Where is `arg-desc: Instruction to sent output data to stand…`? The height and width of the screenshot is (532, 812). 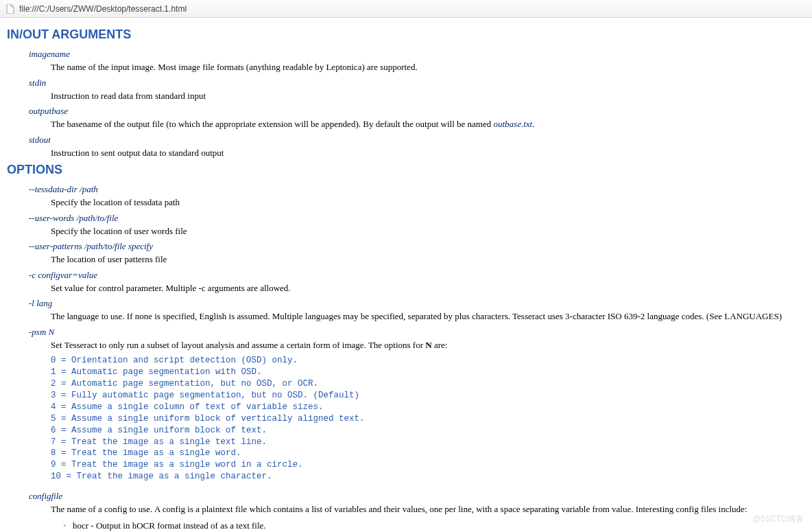 arg-desc: Instruction to sent output data to stand… is located at coordinates (428, 153).